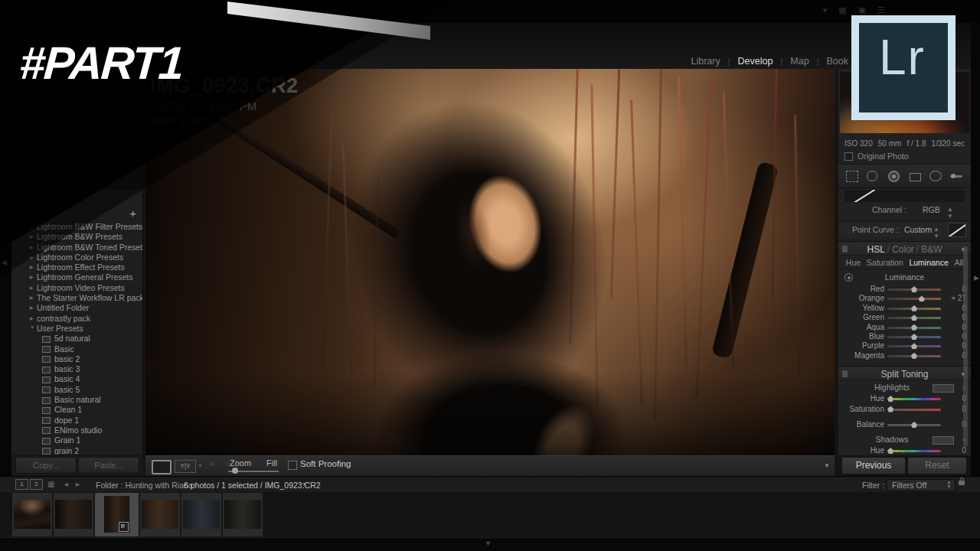 The height and width of the screenshot is (551, 980). Describe the element at coordinates (943, 389) in the screenshot. I see `highlights-color-swatch` at that location.